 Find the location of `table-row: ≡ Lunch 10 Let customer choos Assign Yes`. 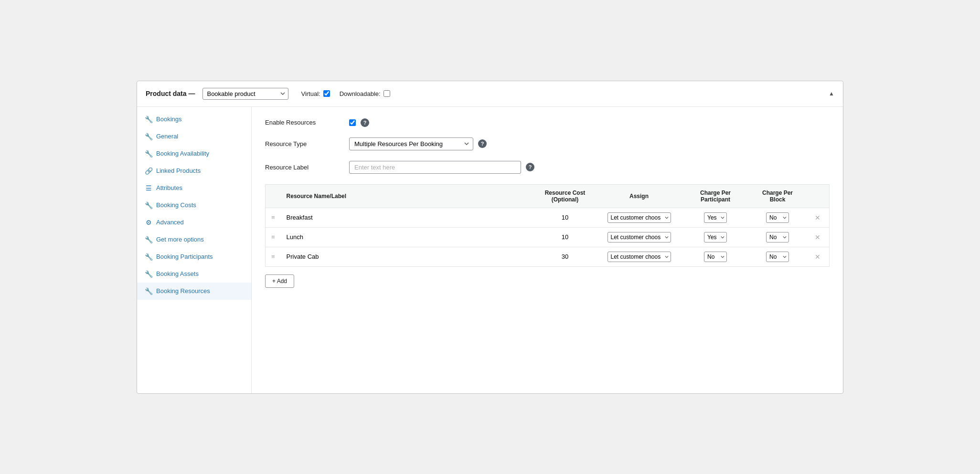

table-row: ≡ Lunch 10 Let customer choos Assign Yes is located at coordinates (547, 237).